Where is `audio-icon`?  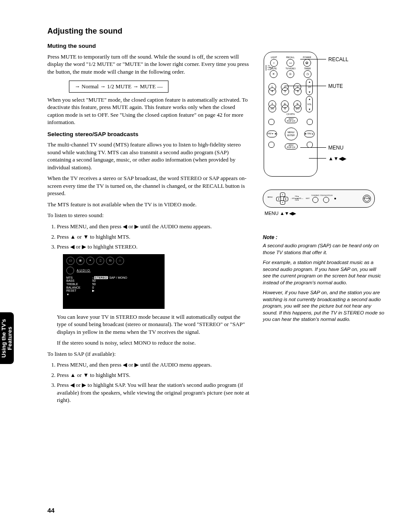 audio-icon is located at coordinates (70, 271).